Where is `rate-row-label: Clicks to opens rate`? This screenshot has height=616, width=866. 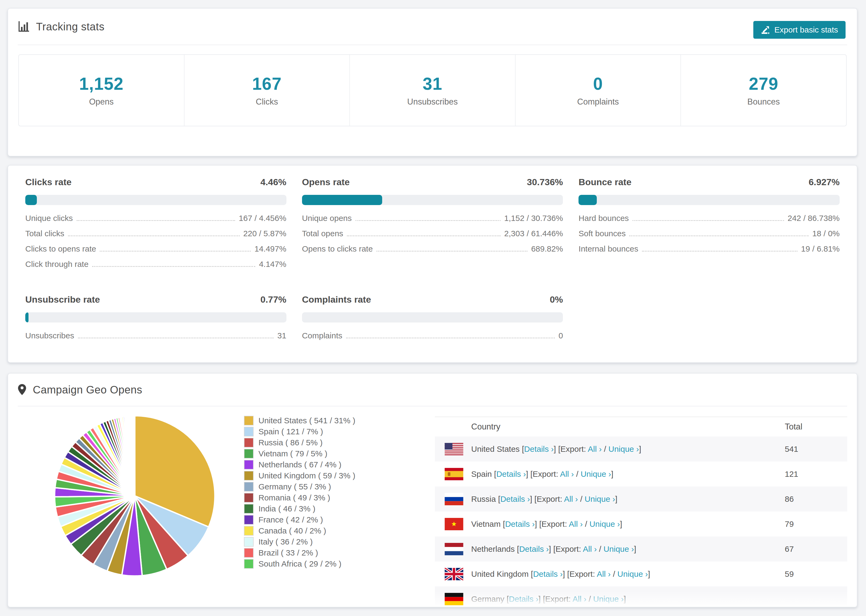
rate-row-label: Clicks to opens rate is located at coordinates (61, 249).